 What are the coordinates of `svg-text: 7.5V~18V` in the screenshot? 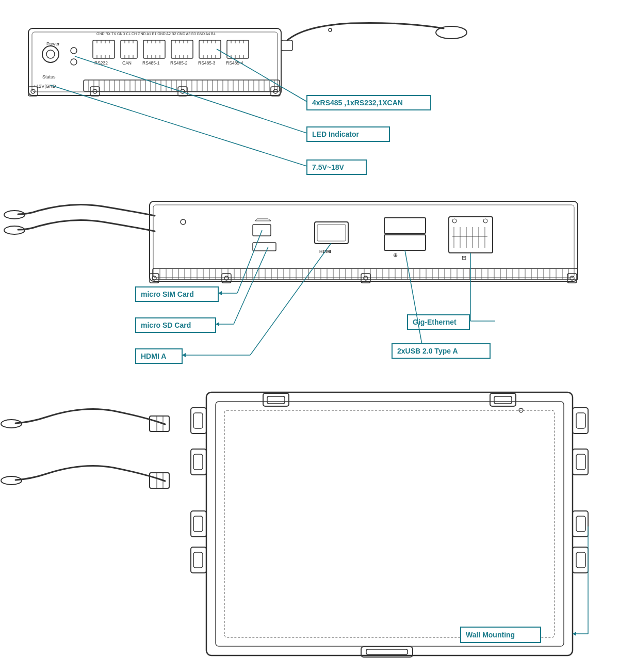 It's located at (328, 167).